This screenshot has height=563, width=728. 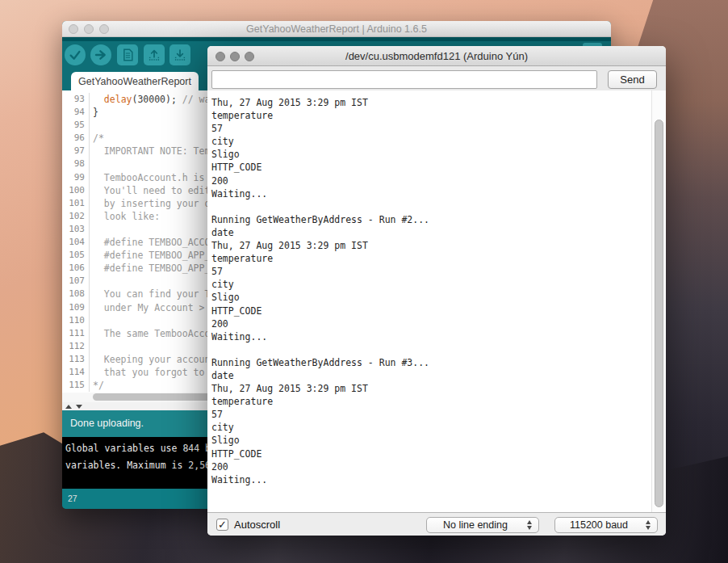 I want to click on new-sketch-button, so click(x=128, y=55).